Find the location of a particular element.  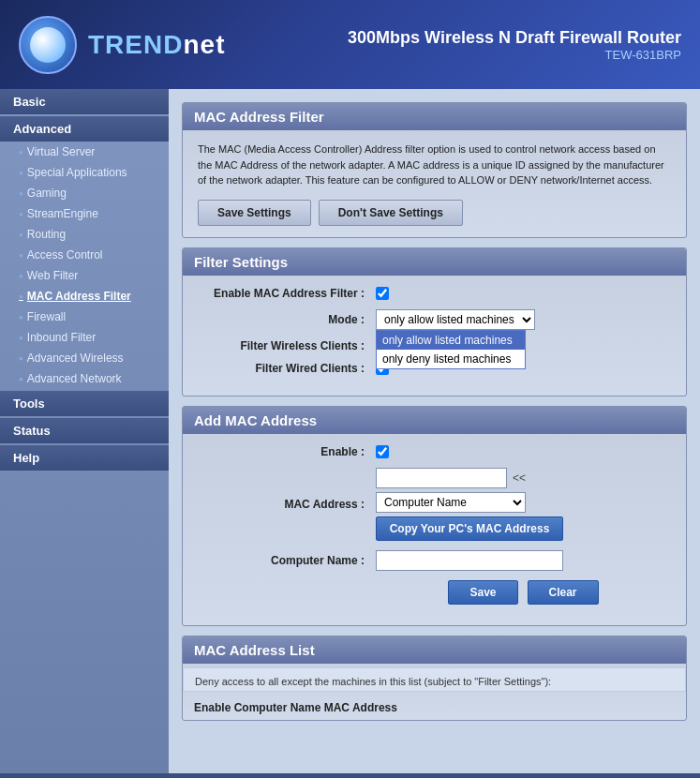

sidebar-item-label: Web Filter is located at coordinates (52, 276).